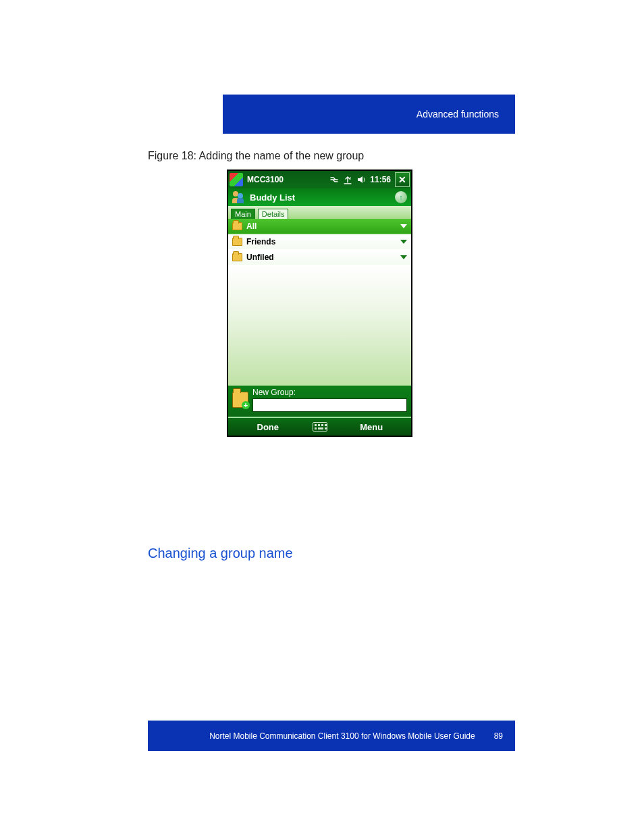 This screenshot has height=834, width=644. I want to click on figure-caption: Figure 18: Adding the name of the new gr…, so click(256, 156).